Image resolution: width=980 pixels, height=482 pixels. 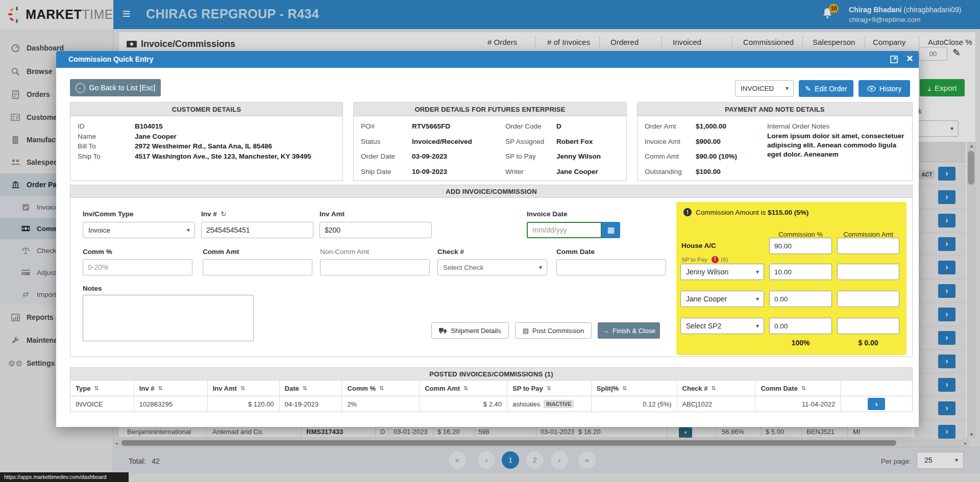 What do you see at coordinates (224, 214) in the screenshot?
I see `refresh-icon: ↻` at bounding box center [224, 214].